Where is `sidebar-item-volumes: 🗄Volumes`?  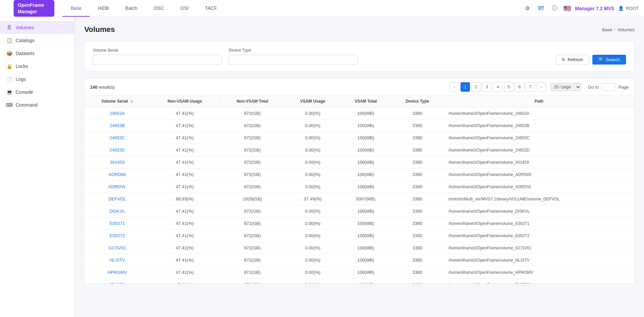
sidebar-item-volumes: 🗄Volumes is located at coordinates (37, 28).